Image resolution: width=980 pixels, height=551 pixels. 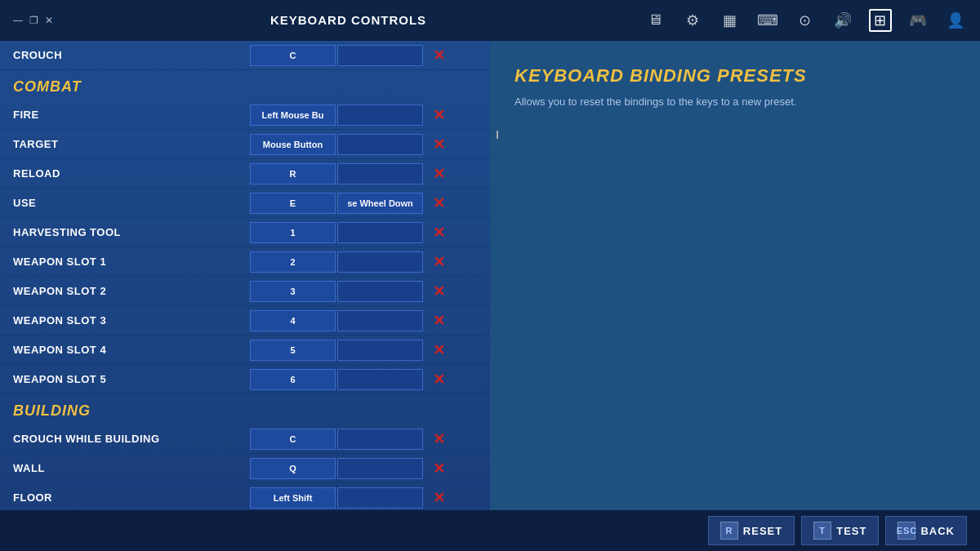 I want to click on weapon1-key1: 2, so click(x=292, y=262).